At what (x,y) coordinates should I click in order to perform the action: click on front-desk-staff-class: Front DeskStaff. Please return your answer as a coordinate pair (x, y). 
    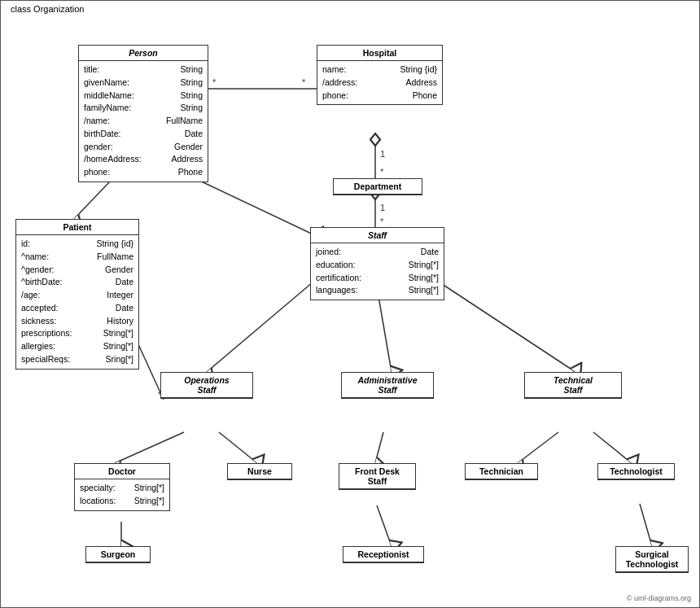
    Looking at the image, I should click on (378, 477).